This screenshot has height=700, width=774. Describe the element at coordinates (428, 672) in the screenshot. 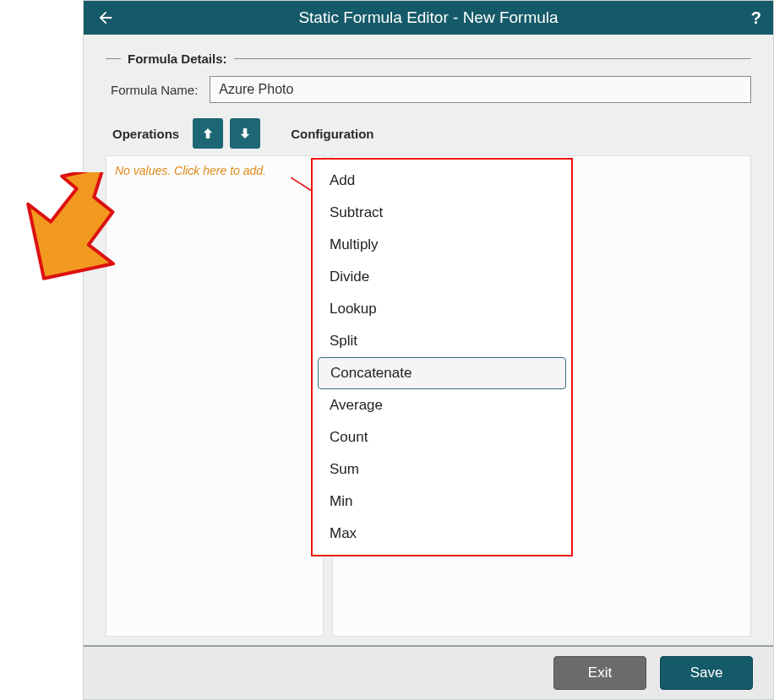

I see `footer: Exit Save` at that location.